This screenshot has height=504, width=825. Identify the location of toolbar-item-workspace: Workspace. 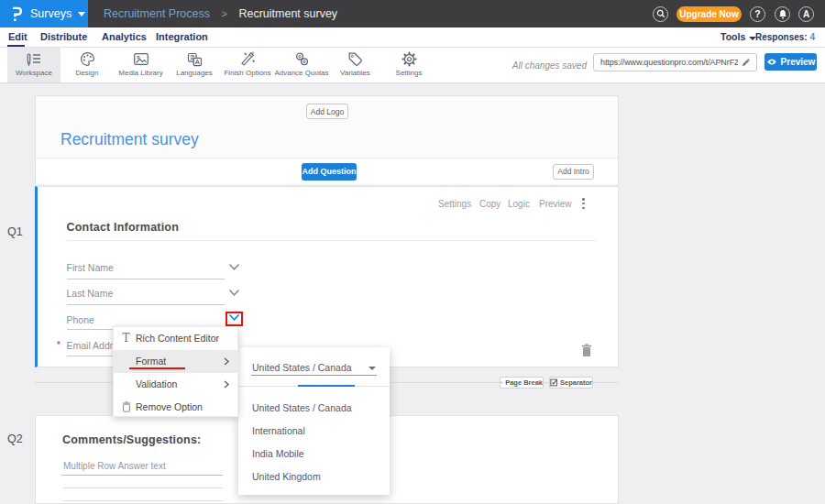
(34, 65).